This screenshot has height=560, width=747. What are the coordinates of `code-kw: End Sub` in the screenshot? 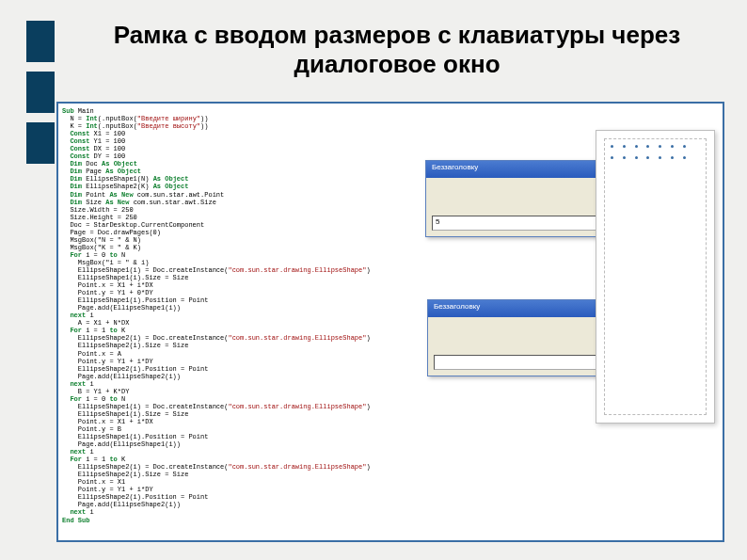 It's located at (75, 520).